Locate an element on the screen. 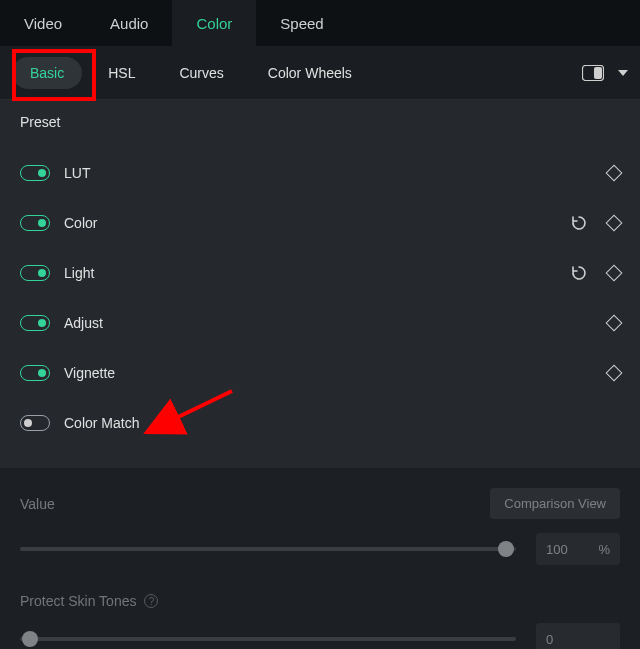  help-icon: ? is located at coordinates (151, 601).